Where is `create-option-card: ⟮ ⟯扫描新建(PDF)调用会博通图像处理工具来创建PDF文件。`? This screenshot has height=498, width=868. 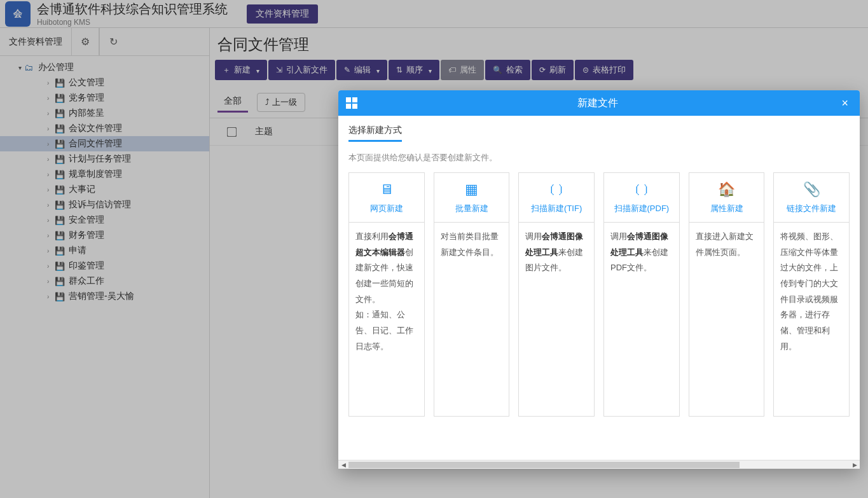 create-option-card: ⟮ ⟯扫描新建(PDF)调用会博通图像处理工具来创建PDF文件。 is located at coordinates (642, 294).